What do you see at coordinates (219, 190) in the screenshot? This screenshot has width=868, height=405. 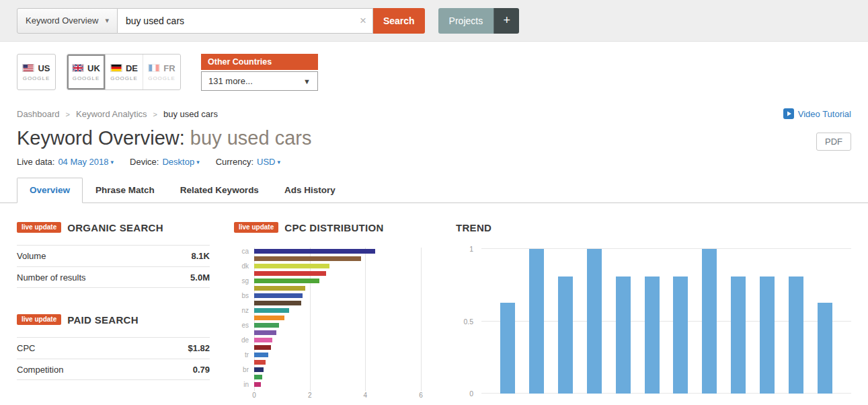 I see `tab-related-keywords: Related Keywords` at bounding box center [219, 190].